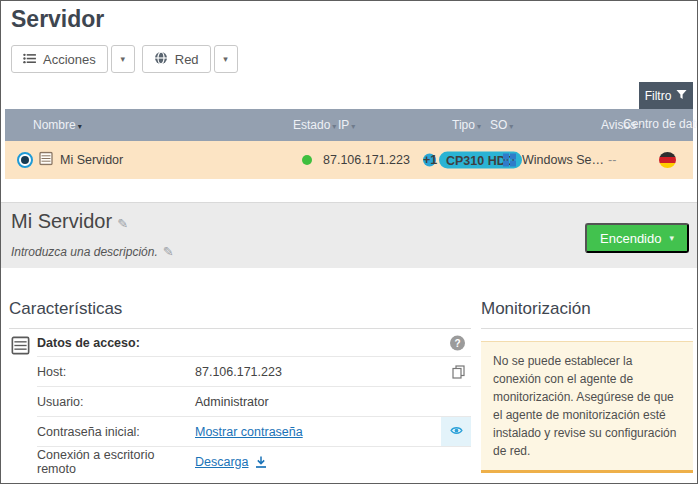 Image resolution: width=700 pixels, height=486 pixels. What do you see at coordinates (666, 96) in the screenshot?
I see `filter-button: Filtro` at bounding box center [666, 96].